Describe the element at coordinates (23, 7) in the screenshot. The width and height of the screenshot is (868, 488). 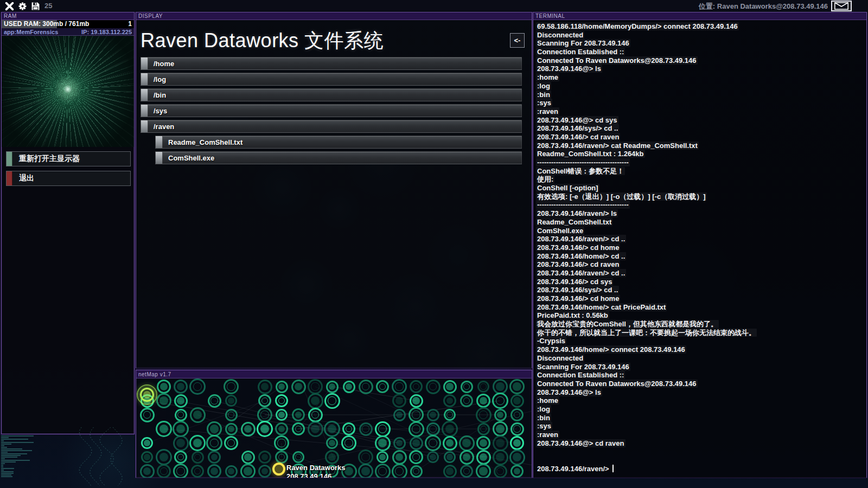
I see `settings-gear-icon` at that location.